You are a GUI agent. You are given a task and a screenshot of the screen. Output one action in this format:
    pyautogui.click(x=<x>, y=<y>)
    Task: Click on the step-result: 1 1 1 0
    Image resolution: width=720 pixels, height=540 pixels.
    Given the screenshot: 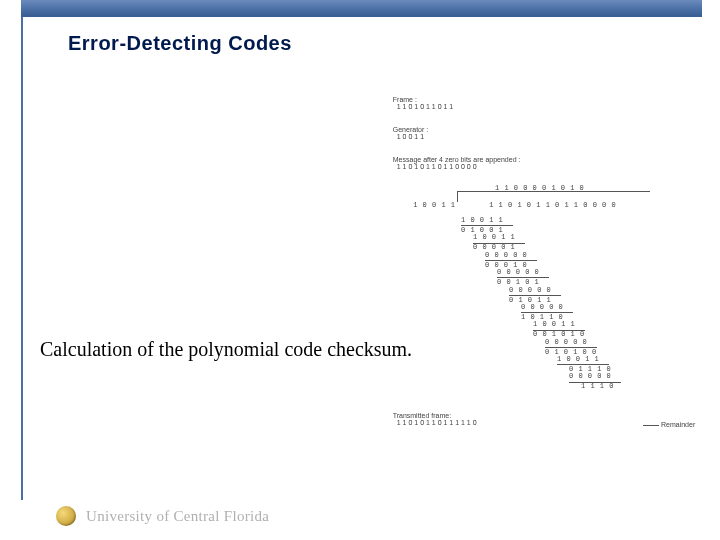 What is the action you would take?
    pyautogui.click(x=643, y=386)
    